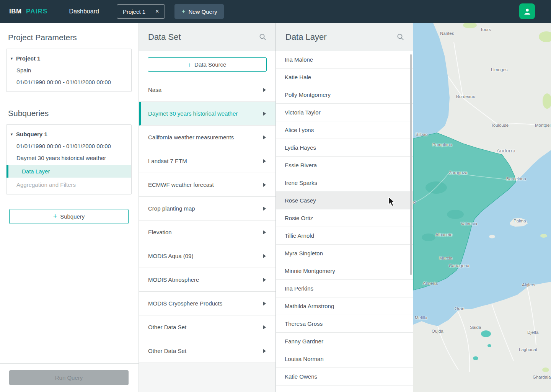  Describe the element at coordinates (73, 38) in the screenshot. I see `project-parameters-title: Project Parameters` at that location.